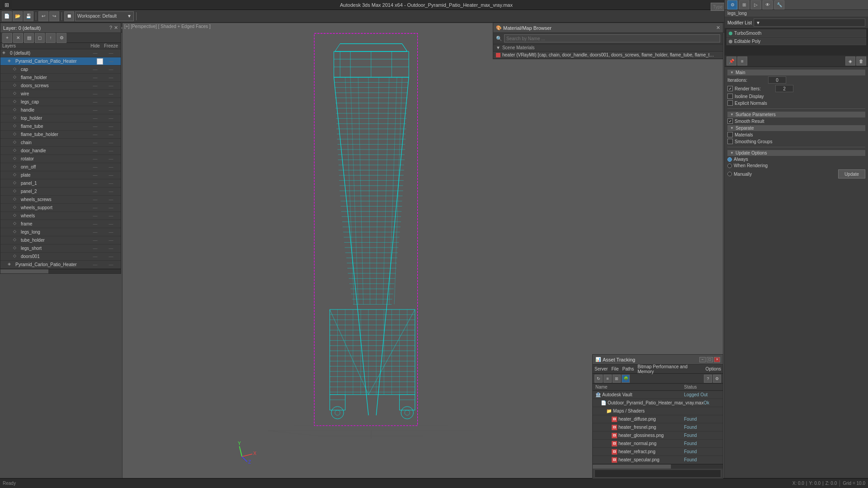 This screenshot has width=868, height=488. What do you see at coordinates (29, 38) in the screenshot?
I see `layer-add-obj-btn: ▤` at bounding box center [29, 38].